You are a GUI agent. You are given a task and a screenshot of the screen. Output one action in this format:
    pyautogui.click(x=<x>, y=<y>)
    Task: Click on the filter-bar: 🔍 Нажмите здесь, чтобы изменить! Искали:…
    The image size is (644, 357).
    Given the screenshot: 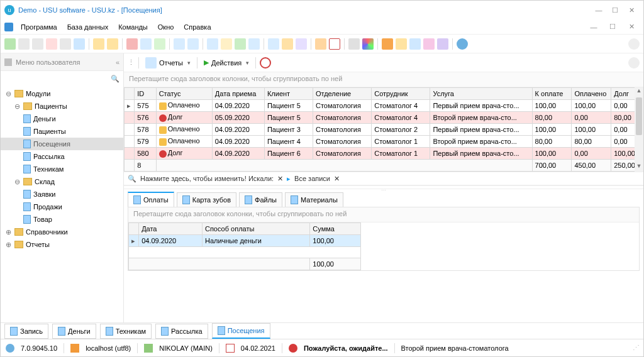 What is the action you would take?
    pyautogui.click(x=384, y=178)
    